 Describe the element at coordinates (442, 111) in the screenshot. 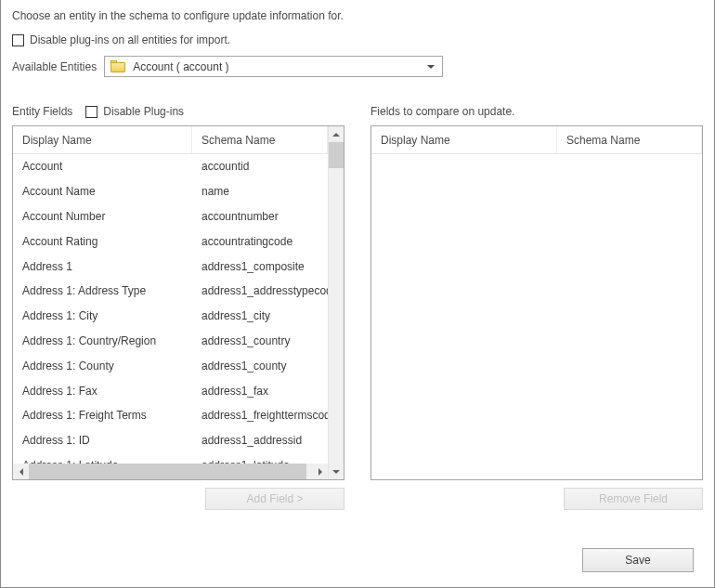

I see `compare-fields-title: Fields to compare on update.` at that location.